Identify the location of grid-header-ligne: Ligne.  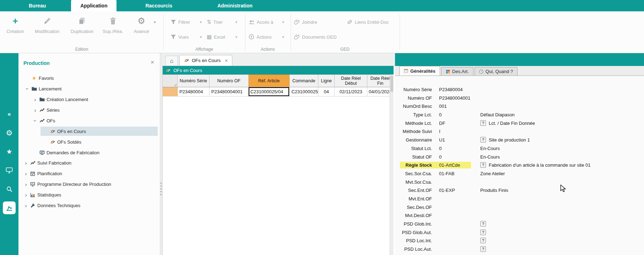
(326, 81).